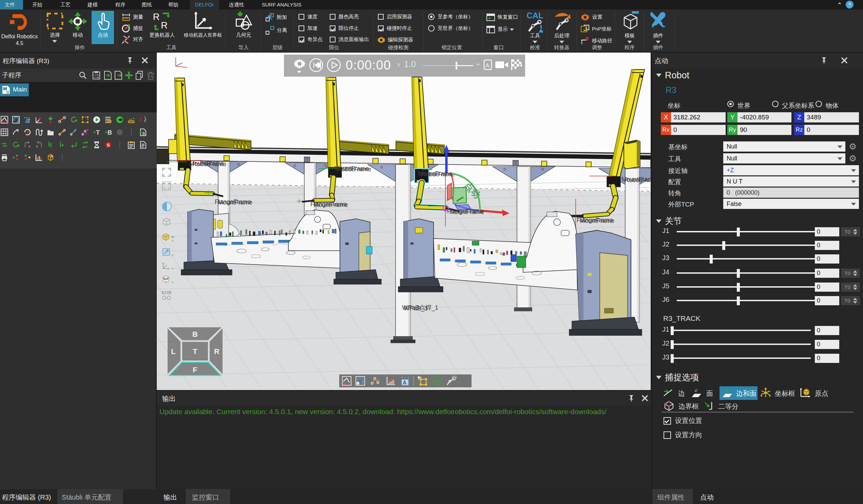  Describe the element at coordinates (638, 180) in the screenshot. I see `svg-text: RobotFra` at that location.